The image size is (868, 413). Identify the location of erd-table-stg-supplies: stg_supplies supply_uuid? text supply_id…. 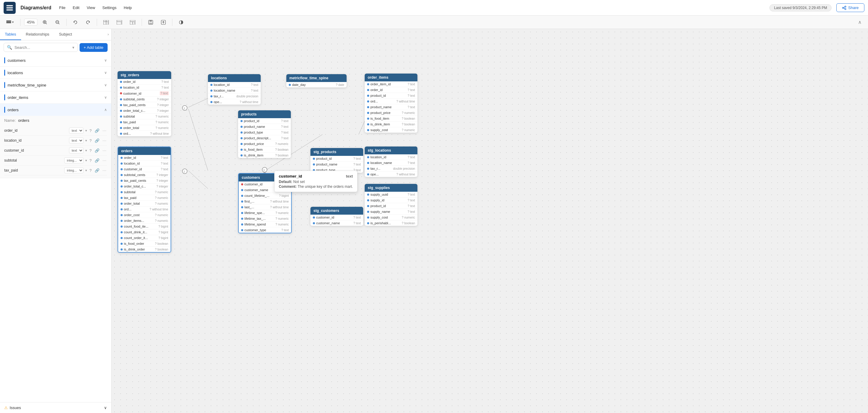
(391, 205).